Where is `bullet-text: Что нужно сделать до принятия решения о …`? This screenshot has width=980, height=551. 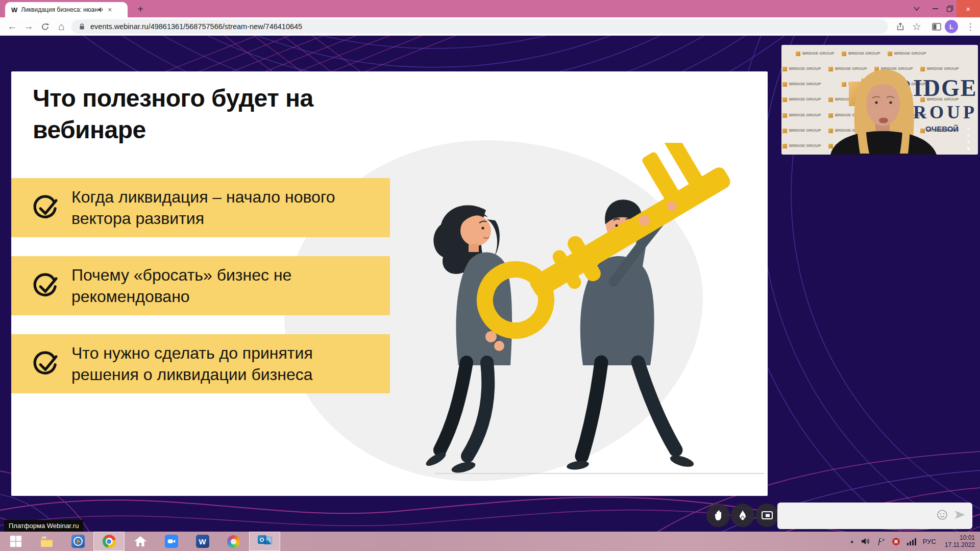
bullet-text: Что нужно сделать до принятия решения о … is located at coordinates (225, 364).